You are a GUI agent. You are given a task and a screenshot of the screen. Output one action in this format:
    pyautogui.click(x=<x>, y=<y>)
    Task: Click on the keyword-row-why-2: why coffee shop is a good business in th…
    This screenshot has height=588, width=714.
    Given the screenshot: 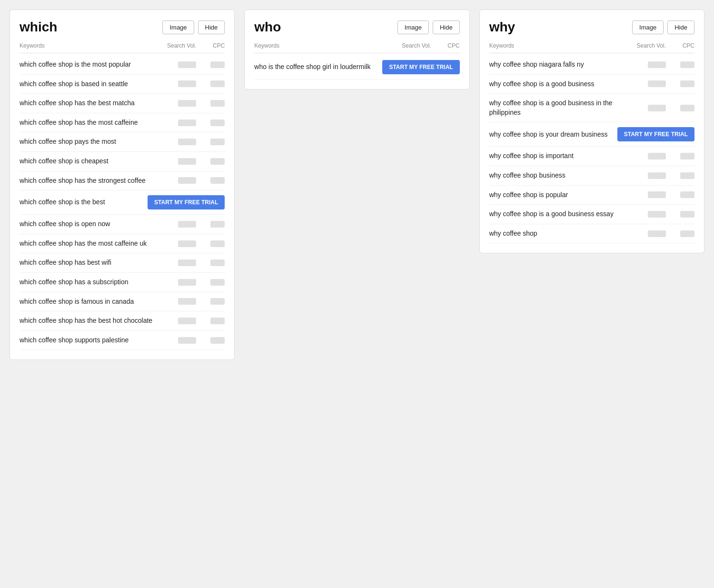 What is the action you would take?
    pyautogui.click(x=592, y=108)
    